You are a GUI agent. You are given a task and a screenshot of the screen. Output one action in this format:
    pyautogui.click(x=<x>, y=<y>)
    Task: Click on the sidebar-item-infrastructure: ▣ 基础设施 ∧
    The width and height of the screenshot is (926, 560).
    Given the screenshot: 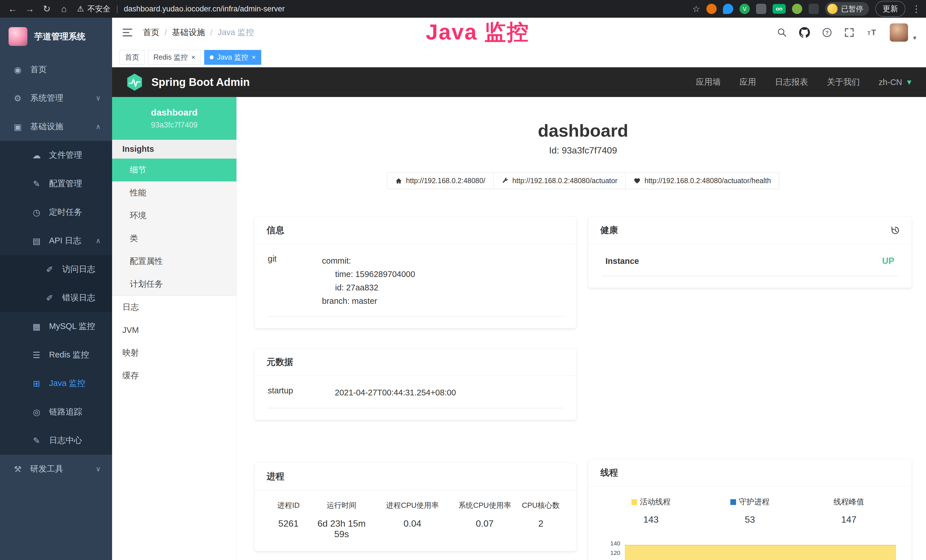 What is the action you would take?
    pyautogui.click(x=56, y=127)
    